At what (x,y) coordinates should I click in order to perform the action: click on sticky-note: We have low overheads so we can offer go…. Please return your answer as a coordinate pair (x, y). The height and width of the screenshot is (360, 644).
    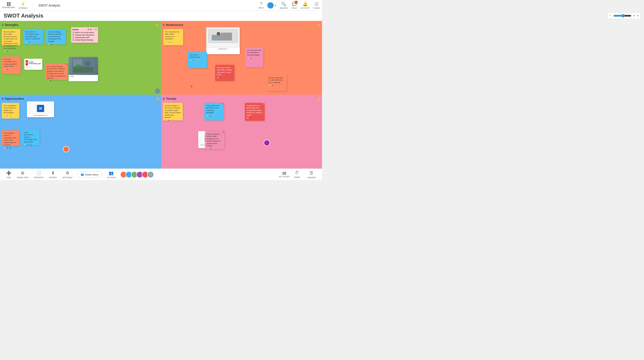
    Looking at the image, I should click on (34, 36).